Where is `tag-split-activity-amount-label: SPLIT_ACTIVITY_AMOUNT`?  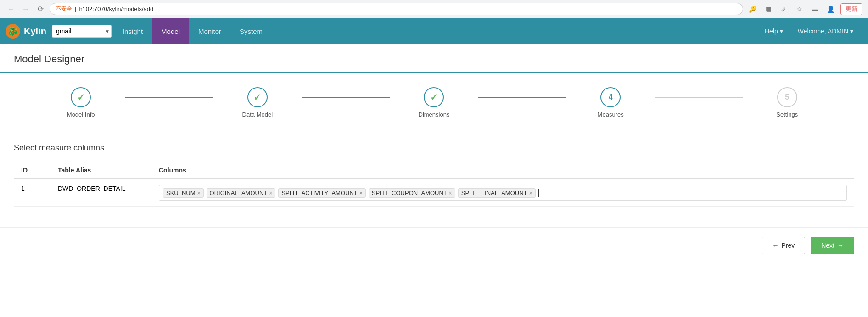 tag-split-activity-amount-label: SPLIT_ACTIVITY_AMOUNT is located at coordinates (319, 193).